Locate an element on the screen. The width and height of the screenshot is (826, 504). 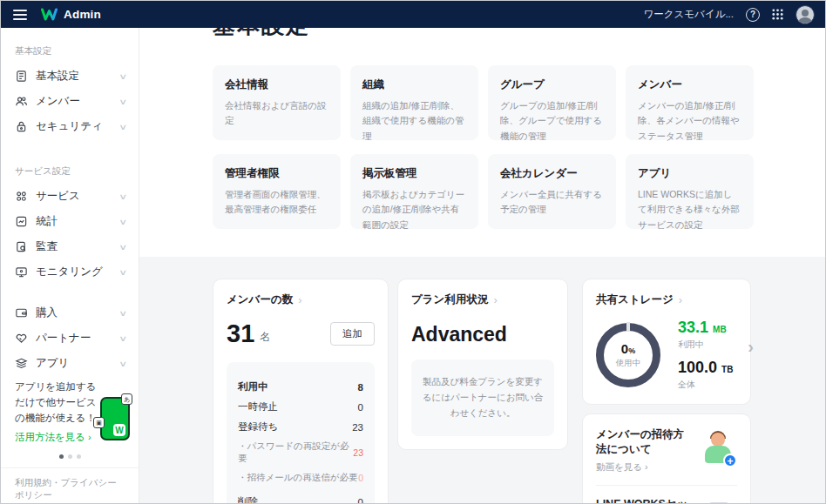
sidebar-item-purchase: 購入 ∨ is located at coordinates (70, 313).